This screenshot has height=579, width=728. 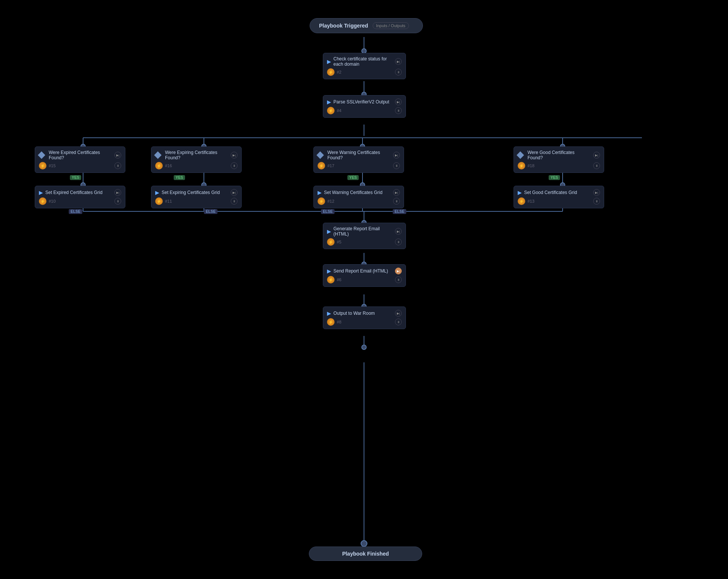 I want to click on node-17-lightning: ⚡, so click(x=321, y=166).